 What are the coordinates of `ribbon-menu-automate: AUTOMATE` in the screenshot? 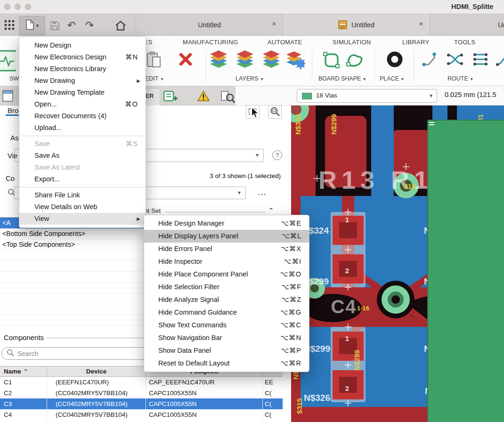 It's located at (285, 42).